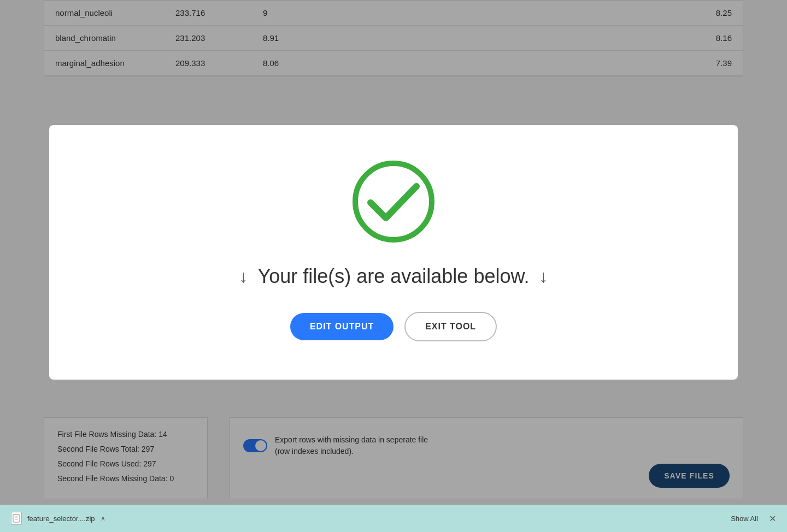 This screenshot has height=532, width=787. I want to click on arrow-down-left-icon: ↓, so click(244, 276).